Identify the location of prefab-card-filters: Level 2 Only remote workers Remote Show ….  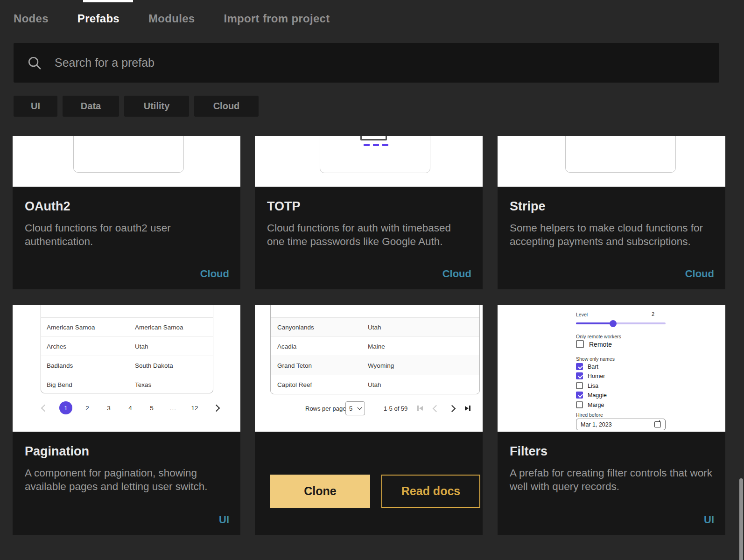
(611, 420).